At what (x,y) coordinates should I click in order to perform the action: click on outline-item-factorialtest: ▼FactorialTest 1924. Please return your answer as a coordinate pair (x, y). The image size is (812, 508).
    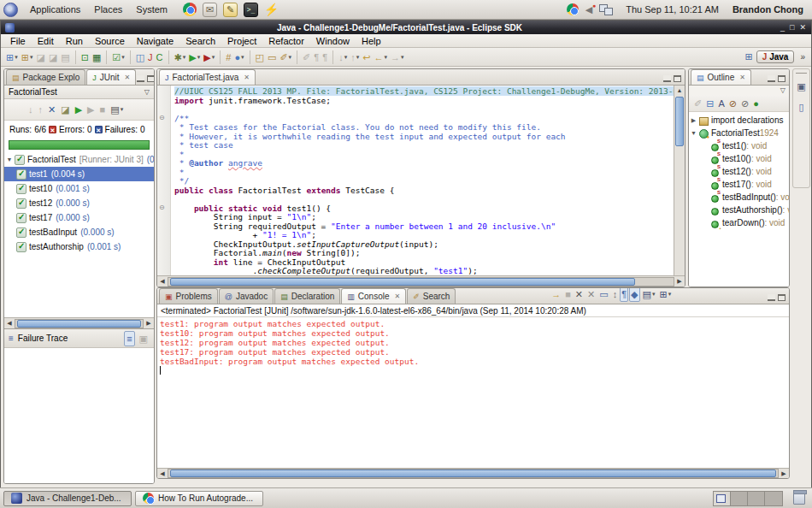
    Looking at the image, I should click on (738, 133).